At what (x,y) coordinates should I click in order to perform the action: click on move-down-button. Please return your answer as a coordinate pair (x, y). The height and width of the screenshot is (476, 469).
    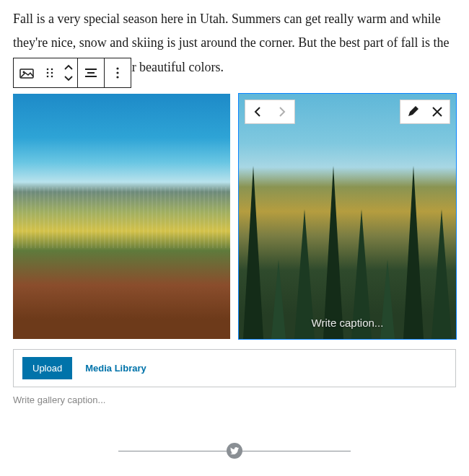
    Looking at the image, I should click on (69, 79).